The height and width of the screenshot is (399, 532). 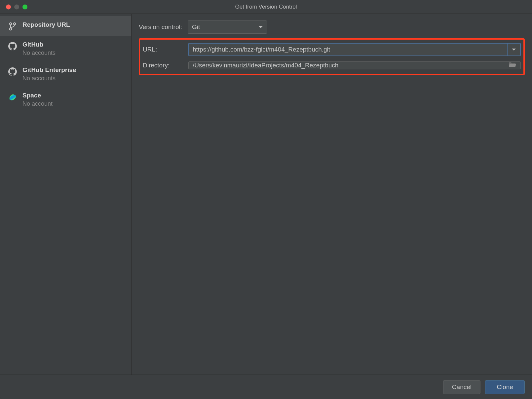 What do you see at coordinates (65, 99) in the screenshot?
I see `sidebar-item-space: Space No account` at bounding box center [65, 99].